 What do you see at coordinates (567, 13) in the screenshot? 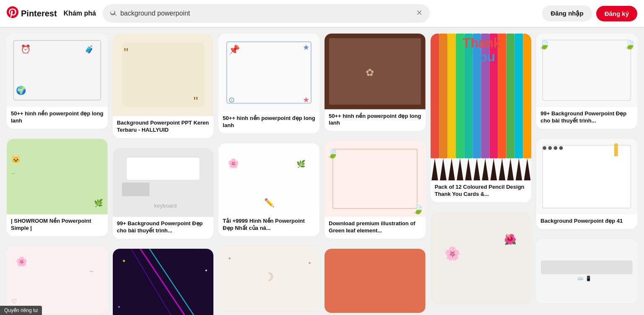
I see `login-button: Đăng nhập` at bounding box center [567, 13].